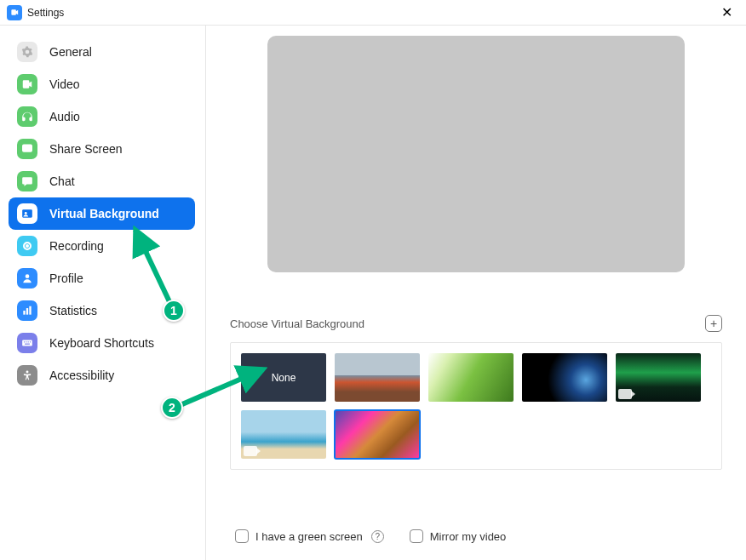 This screenshot has width=746, height=560. Describe the element at coordinates (104, 214) in the screenshot. I see `sidebar-item-label: Virtual Background` at that location.